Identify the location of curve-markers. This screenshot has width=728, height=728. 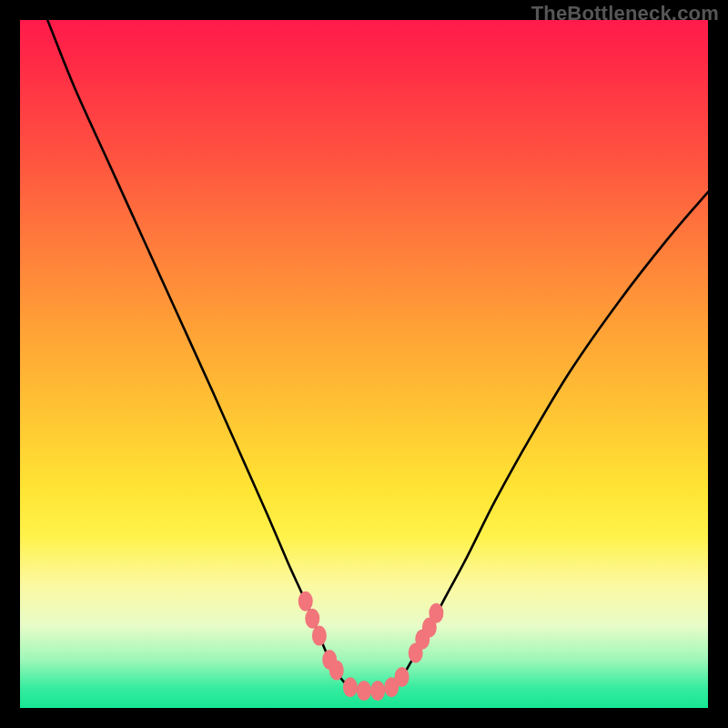
(371, 646).